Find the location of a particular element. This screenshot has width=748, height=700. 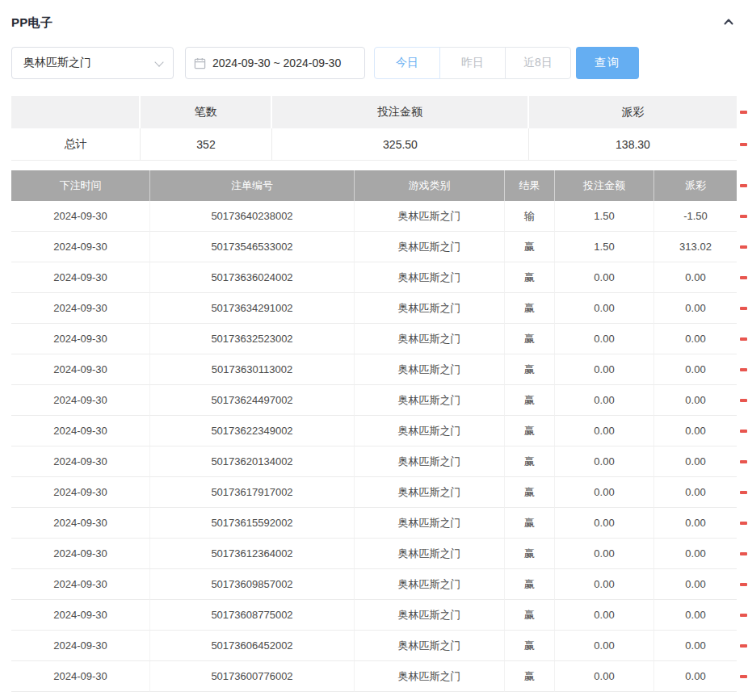

records-header-row: 下注时间 注单编号 游戏类别 结果 投注金额 派彩 is located at coordinates (374, 186).